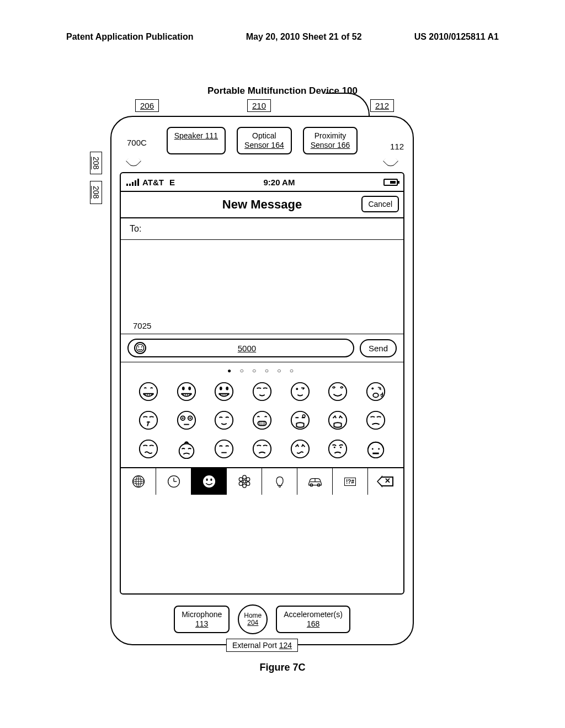 Image resolution: width=565 pixels, height=728 pixels. I want to click on ref-212: 212, so click(382, 106).